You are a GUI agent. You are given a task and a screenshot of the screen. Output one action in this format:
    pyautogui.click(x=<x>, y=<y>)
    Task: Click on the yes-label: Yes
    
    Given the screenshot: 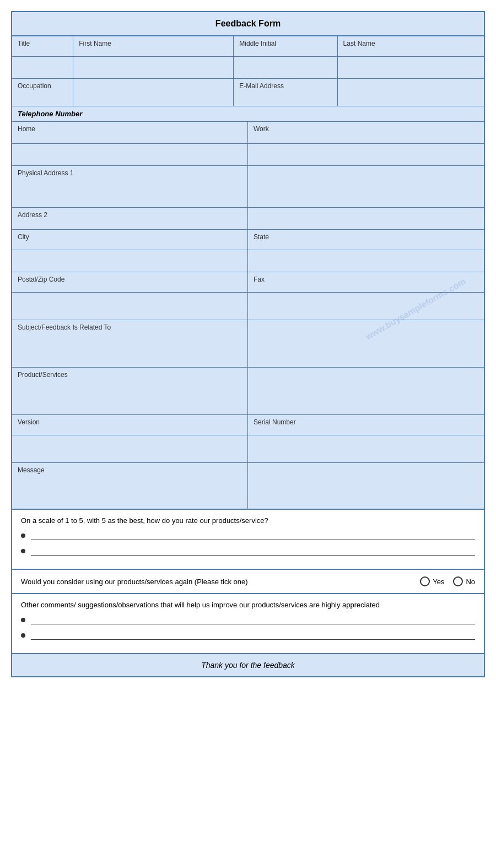 What is the action you would take?
    pyautogui.click(x=439, y=582)
    